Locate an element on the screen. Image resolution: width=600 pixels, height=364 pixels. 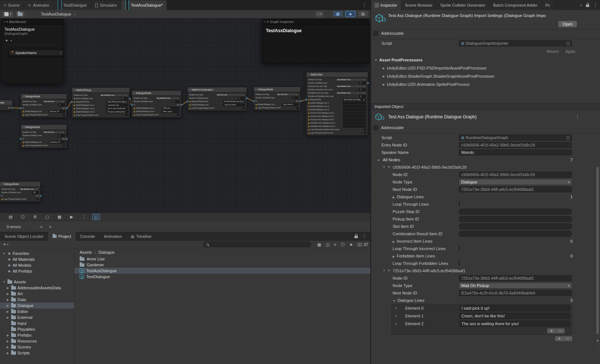
console-panel-icon: ▤ is located at coordinates (10, 217).